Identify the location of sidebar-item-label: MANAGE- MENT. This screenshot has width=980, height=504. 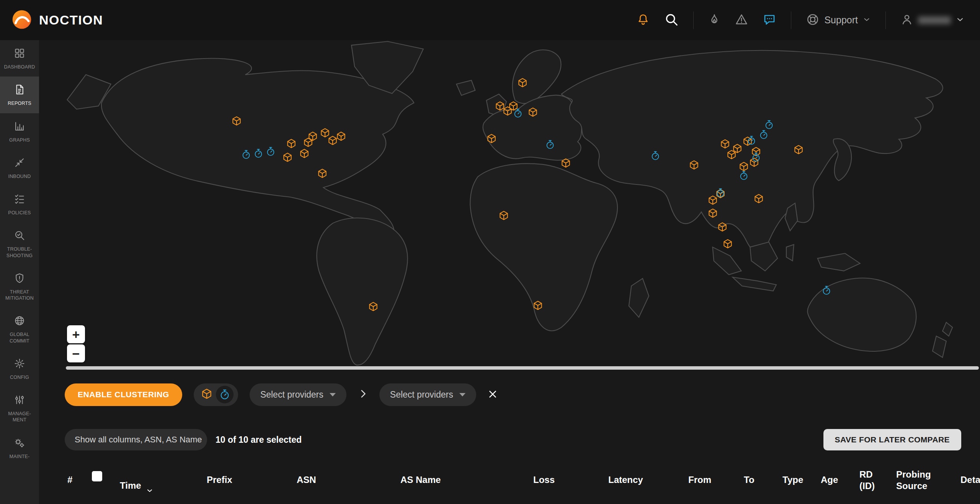
(20, 417).